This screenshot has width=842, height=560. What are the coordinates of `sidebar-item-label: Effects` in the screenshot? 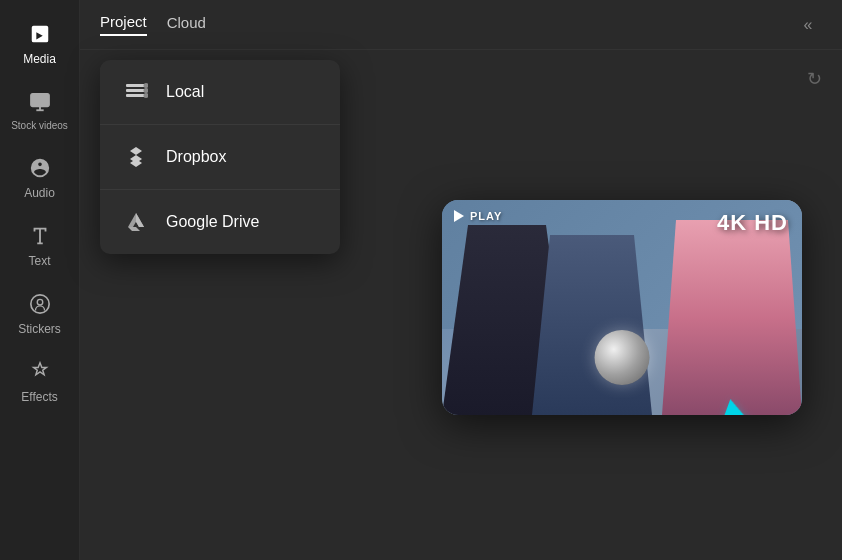 It's located at (39, 397).